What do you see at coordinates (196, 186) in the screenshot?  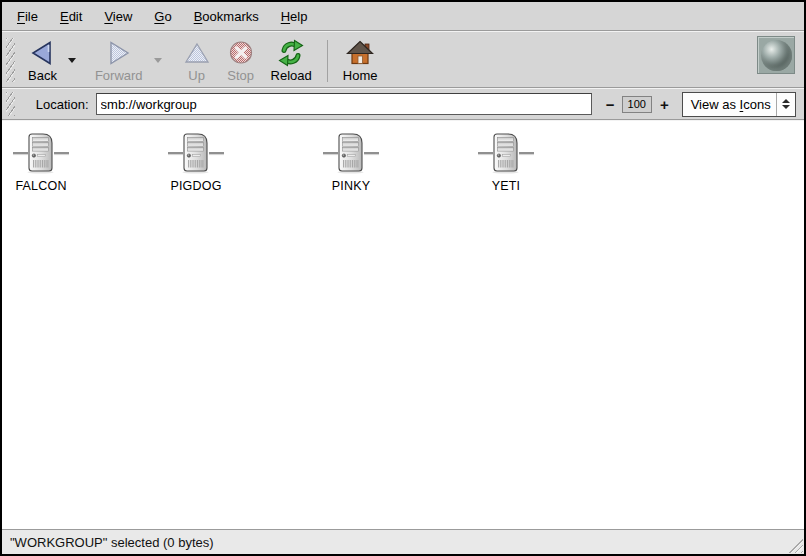 I see `server-name-label: PIGDOG` at bounding box center [196, 186].